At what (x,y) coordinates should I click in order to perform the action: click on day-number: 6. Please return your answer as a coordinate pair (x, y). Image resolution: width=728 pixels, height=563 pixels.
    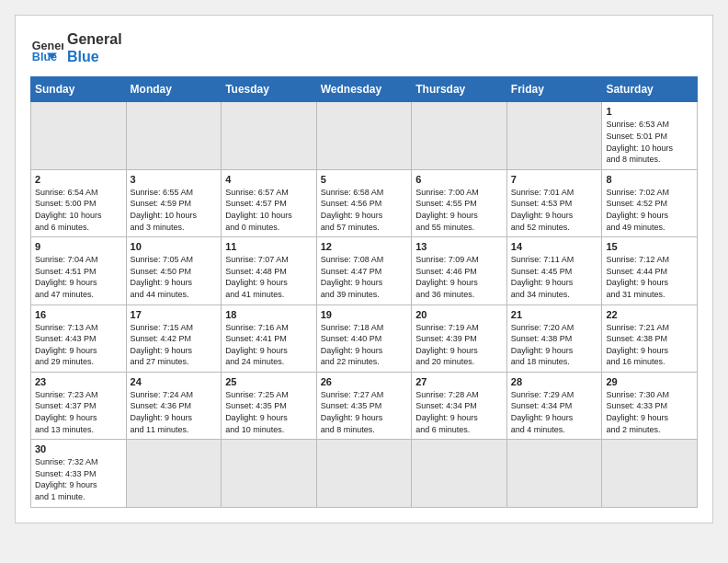
    Looking at the image, I should click on (460, 179).